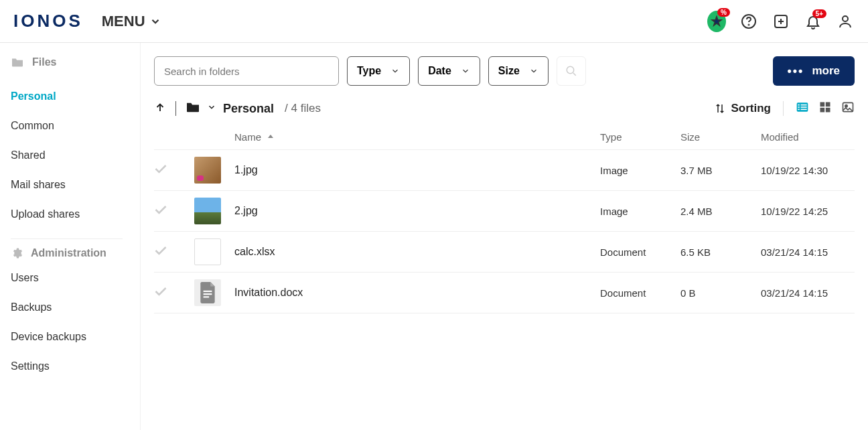  What do you see at coordinates (160, 109) in the screenshot?
I see `up-button` at bounding box center [160, 109].